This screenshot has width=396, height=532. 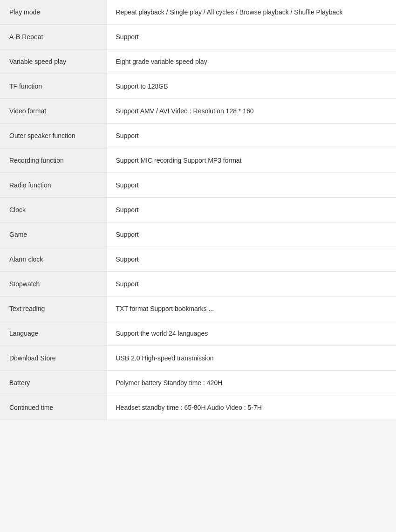 I want to click on spec-value: Support to 128GB, so click(x=251, y=87).